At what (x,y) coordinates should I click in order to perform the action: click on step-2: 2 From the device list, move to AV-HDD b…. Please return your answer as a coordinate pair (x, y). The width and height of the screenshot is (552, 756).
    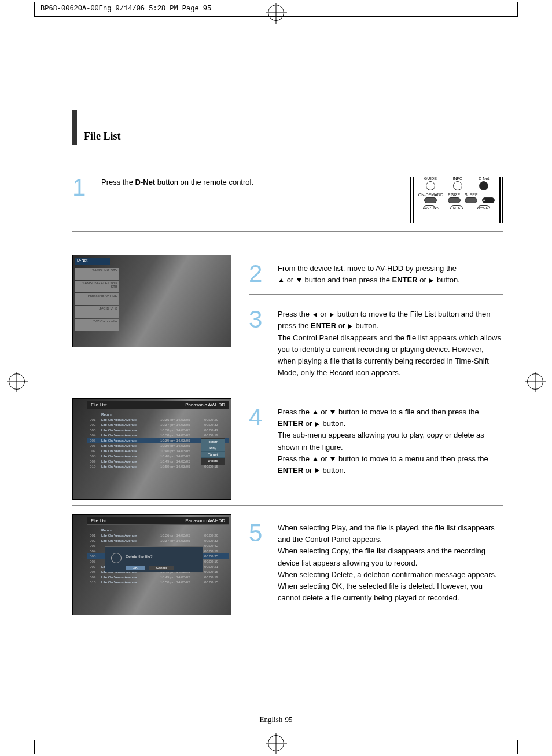
    Looking at the image, I should click on (376, 274).